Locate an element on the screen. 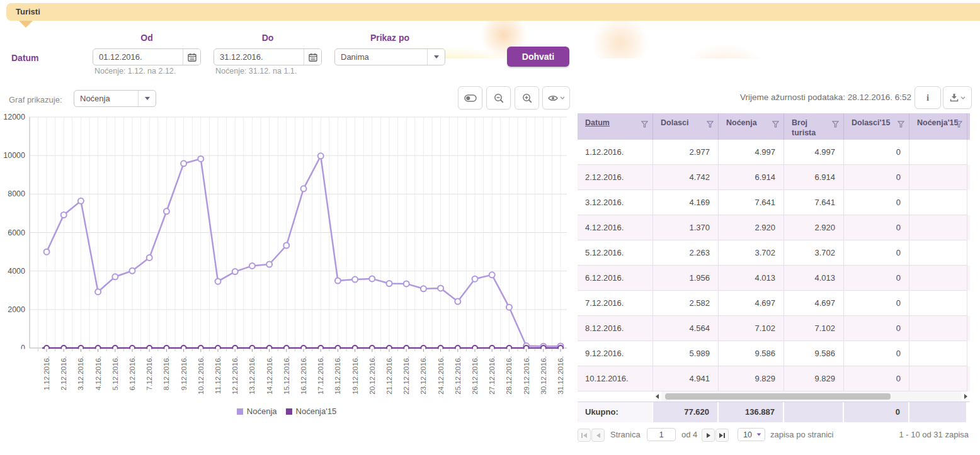  svg-text: 9.12.2016. is located at coordinates (184, 373).